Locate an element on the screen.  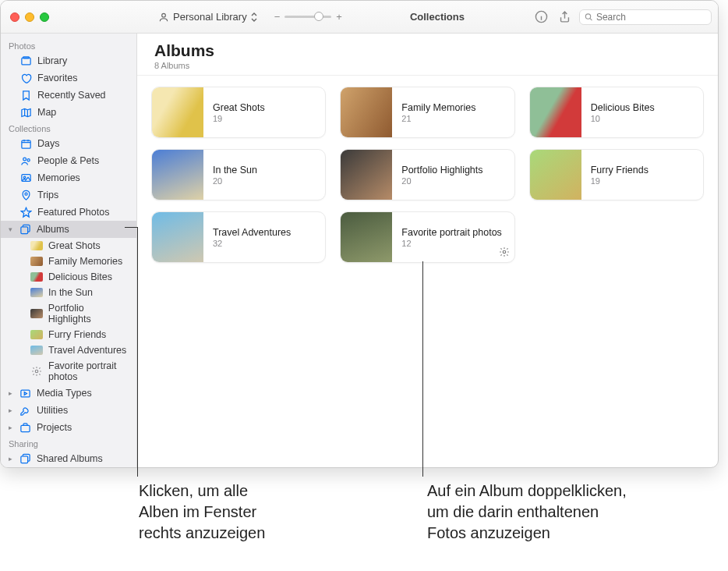
pin-icon is located at coordinates (26, 195).